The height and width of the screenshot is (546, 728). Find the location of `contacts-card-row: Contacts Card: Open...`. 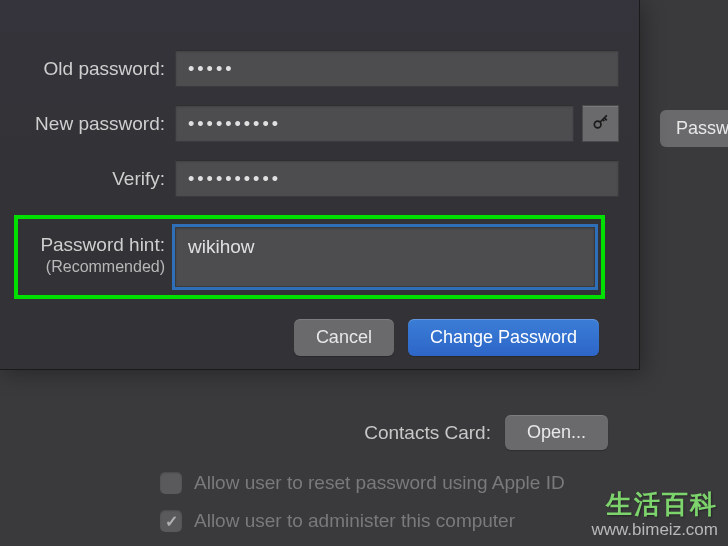

contacts-card-row: Contacts Card: Open... is located at coordinates (404, 432).